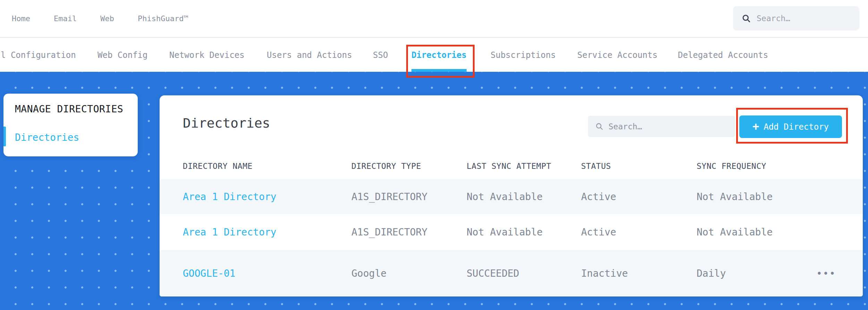 This screenshot has width=868, height=310. I want to click on tab-subscriptions: Subscriptions, so click(523, 55).